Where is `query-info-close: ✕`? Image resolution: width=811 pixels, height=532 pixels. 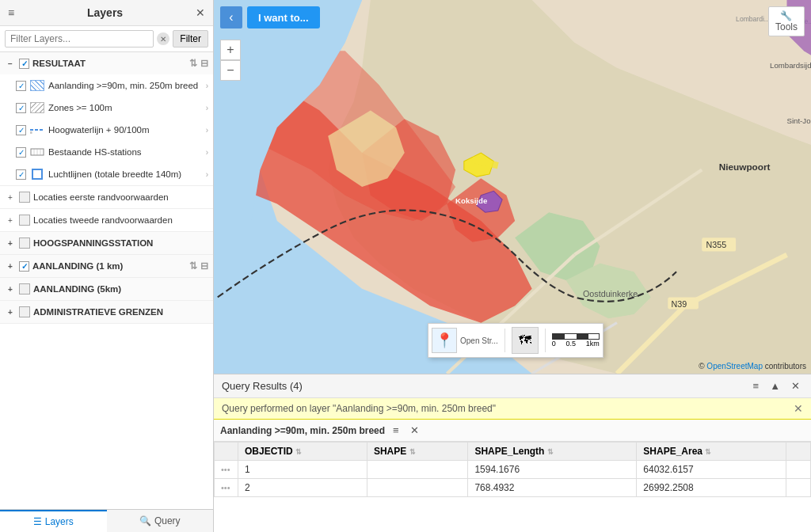 query-info-close: ✕ is located at coordinates (798, 408).